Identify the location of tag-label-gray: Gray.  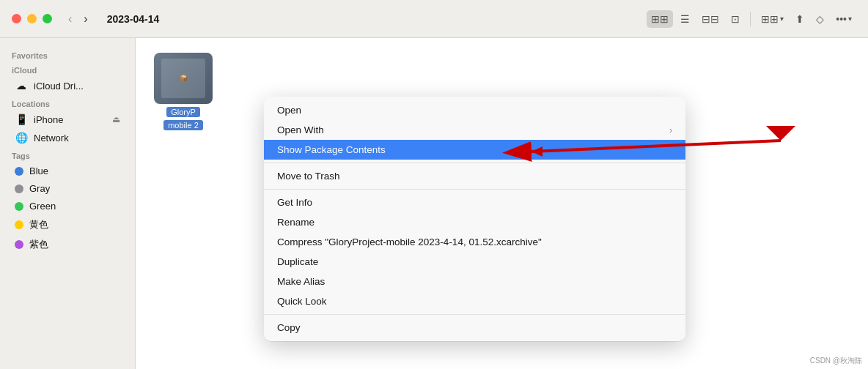
(75, 189).